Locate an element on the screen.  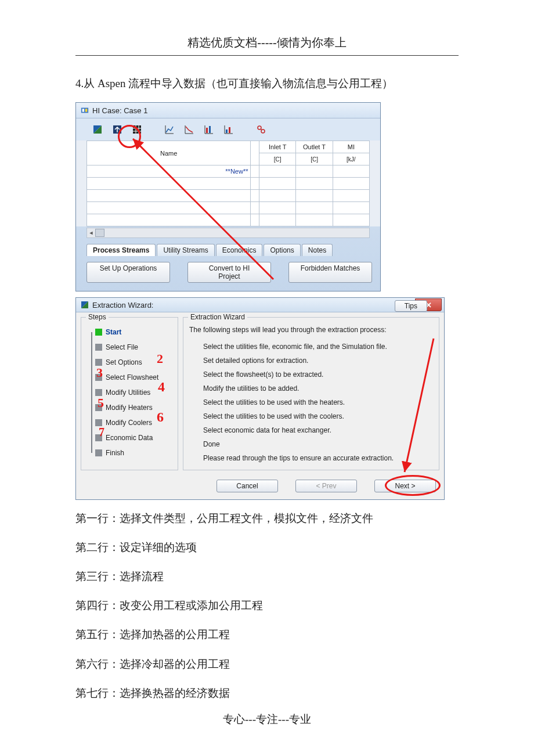
line-7: 第七行：选择换热器的经济数据 is located at coordinates (267, 693).